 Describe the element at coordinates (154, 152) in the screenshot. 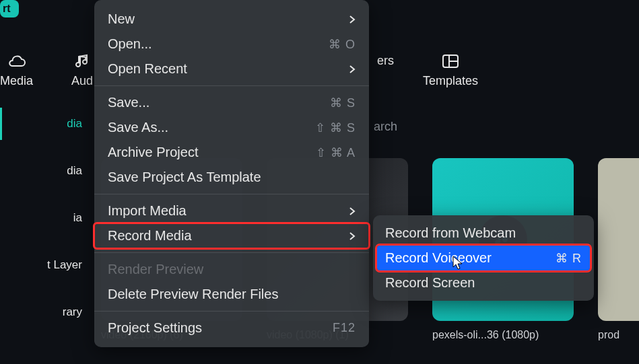

I see `menu-item-label: Archive Project` at that location.